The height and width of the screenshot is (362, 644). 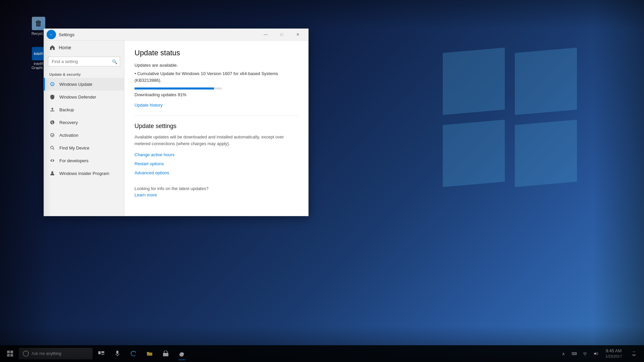 I want to click on microphone-button, so click(x=117, y=354).